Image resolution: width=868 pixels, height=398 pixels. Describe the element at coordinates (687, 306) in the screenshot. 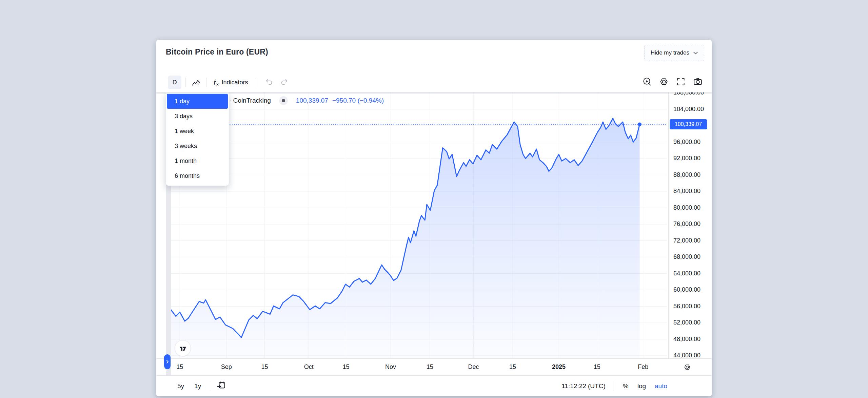

I see `price-axis-label: 56,000.00` at that location.